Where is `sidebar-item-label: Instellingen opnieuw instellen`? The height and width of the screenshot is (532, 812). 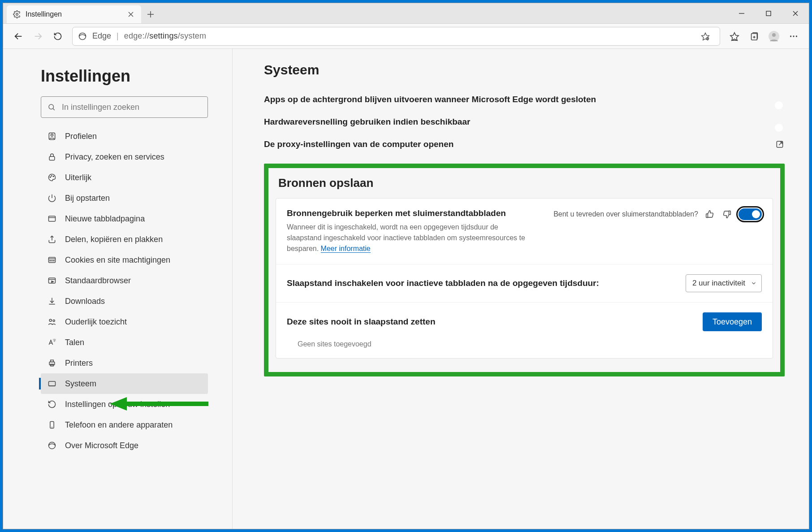 sidebar-item-label: Instellingen opnieuw instellen is located at coordinates (117, 404).